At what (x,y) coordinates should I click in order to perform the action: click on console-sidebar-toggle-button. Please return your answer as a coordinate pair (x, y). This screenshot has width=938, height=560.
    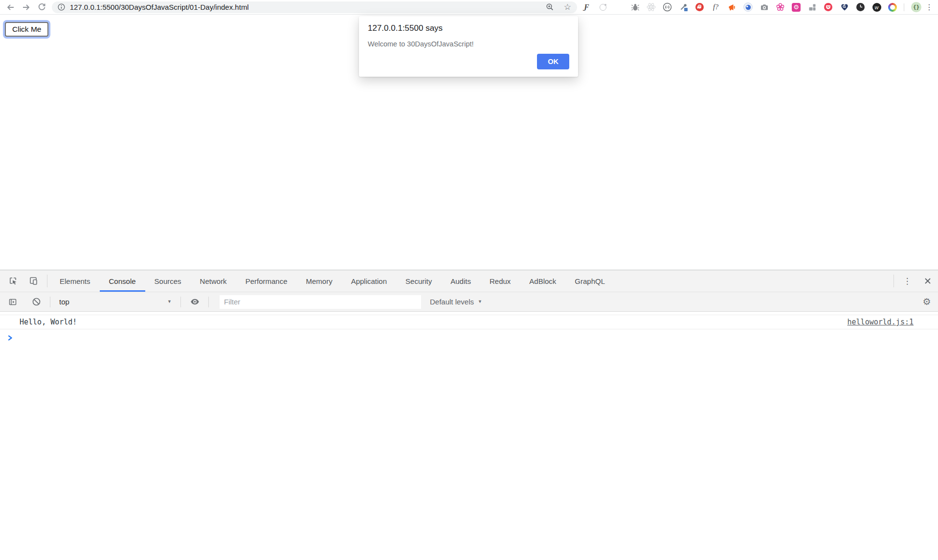
    Looking at the image, I should click on (13, 302).